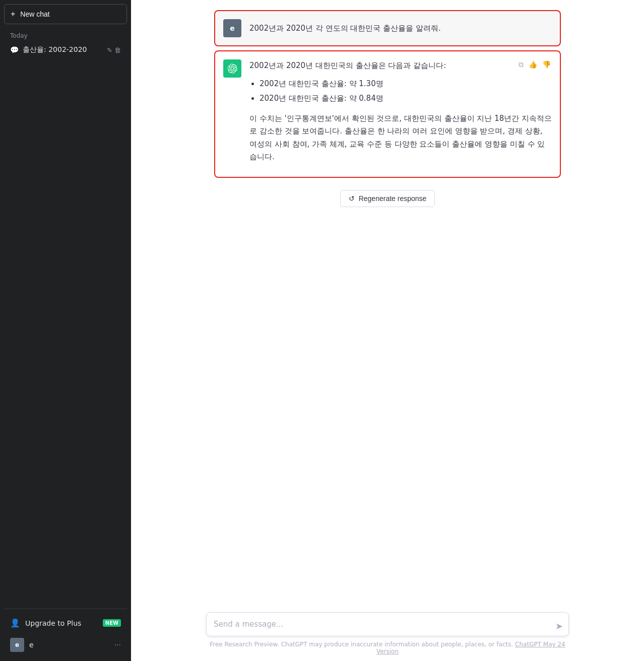 The width and height of the screenshot is (644, 661). I want to click on ai-bullet-list: 2002년 대한민국 출산율: 약 1.30명 2020년 대한민국 출산율: …, so click(406, 92).